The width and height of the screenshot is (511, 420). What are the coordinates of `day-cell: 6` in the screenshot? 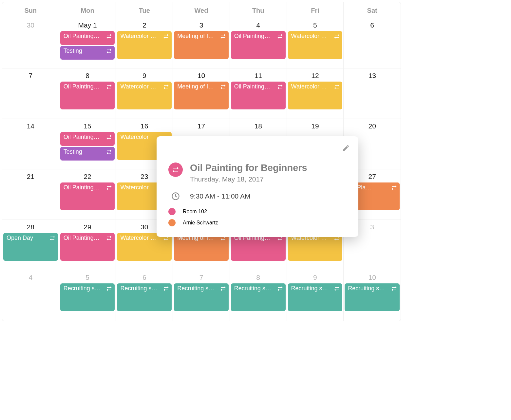 It's located at (372, 43).